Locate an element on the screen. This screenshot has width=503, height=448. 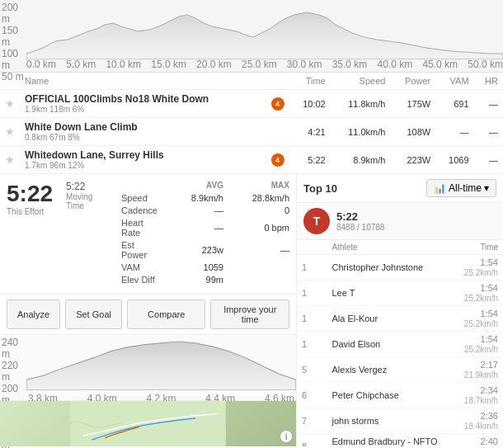
stat-row: Speed 8.9km/h 28.8km/h is located at coordinates (205, 198).